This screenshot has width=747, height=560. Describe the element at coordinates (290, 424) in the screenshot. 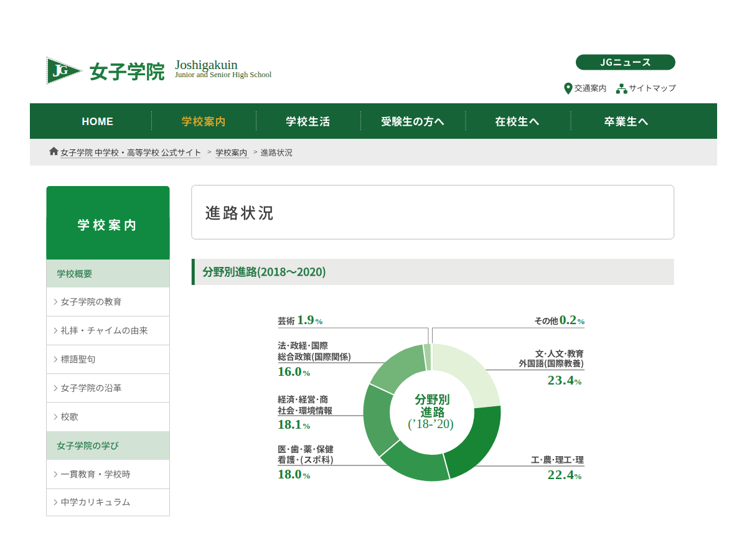

I see `svg-text: 18.1` at that location.